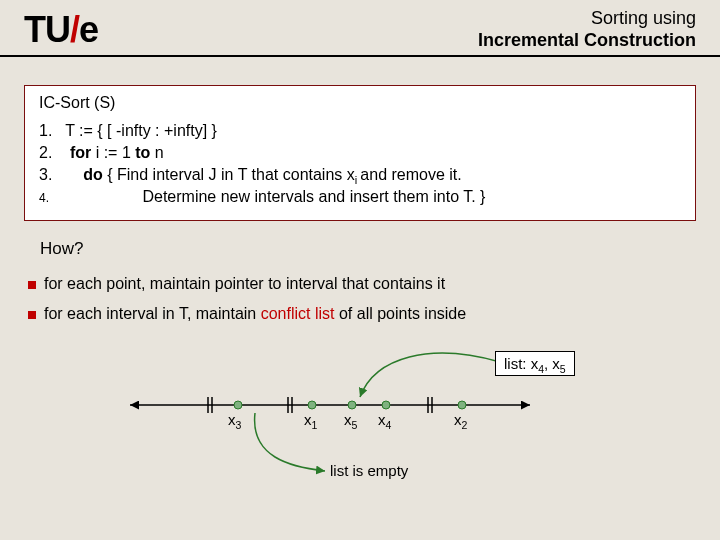  I want to click on how-label: How?, so click(380, 249).